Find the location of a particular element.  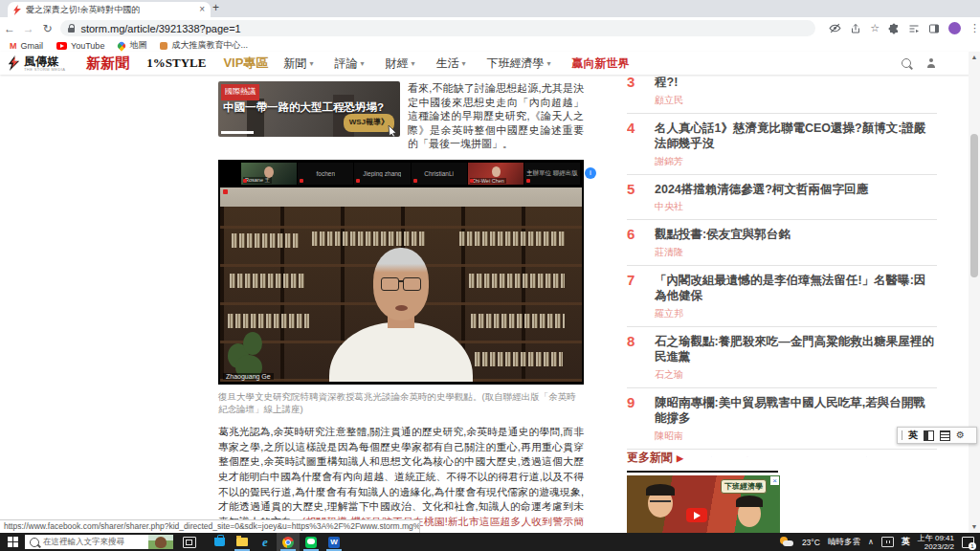

user-account-icon is located at coordinates (931, 63).